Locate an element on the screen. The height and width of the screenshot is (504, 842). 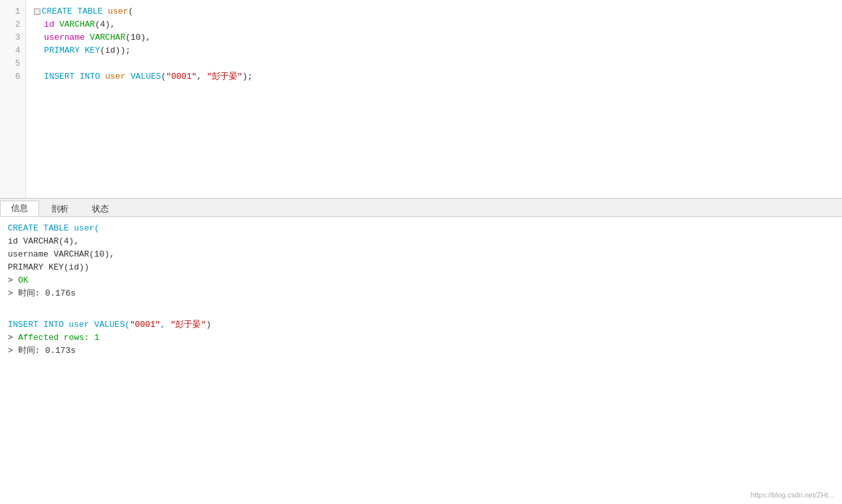
keyword-key: KEY is located at coordinates (93, 51).